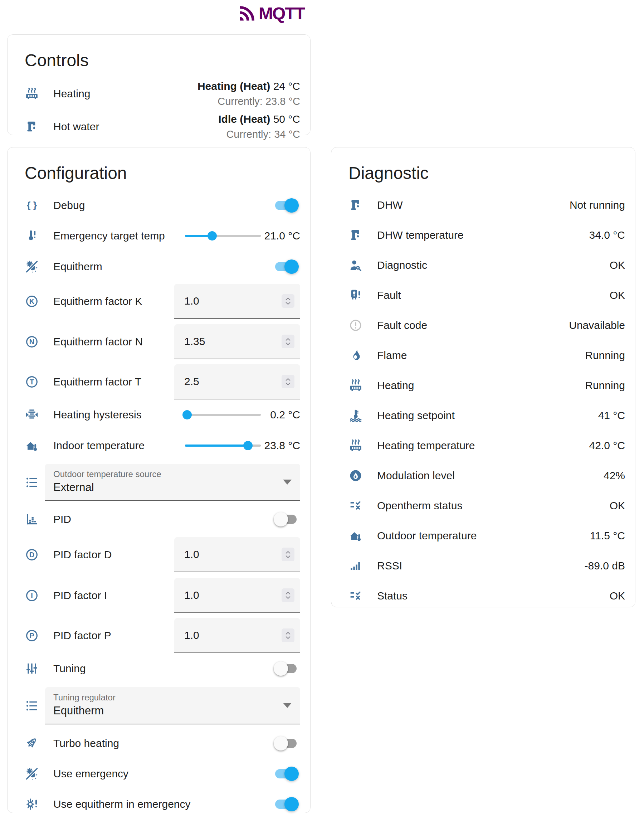 This screenshot has width=644, height=816. What do you see at coordinates (223, 236) in the screenshot?
I see `emergency-target-temp-slider` at bounding box center [223, 236].